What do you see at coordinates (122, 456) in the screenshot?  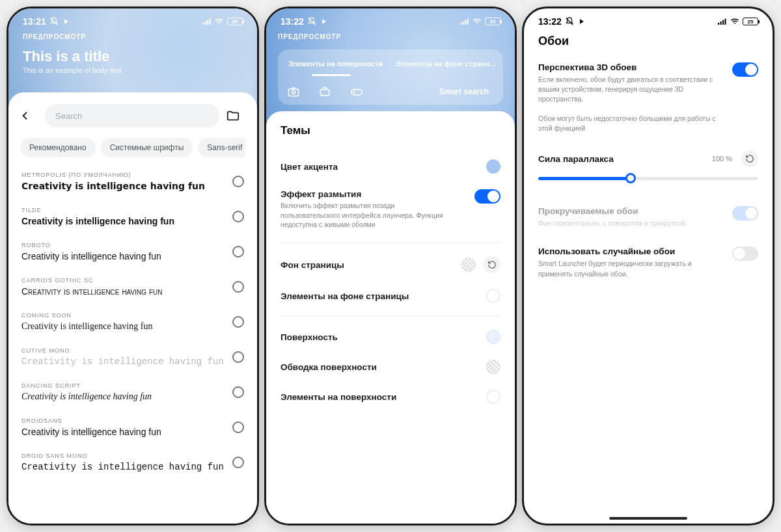 I see `font-name: DROID SANS MONO` at bounding box center [122, 456].